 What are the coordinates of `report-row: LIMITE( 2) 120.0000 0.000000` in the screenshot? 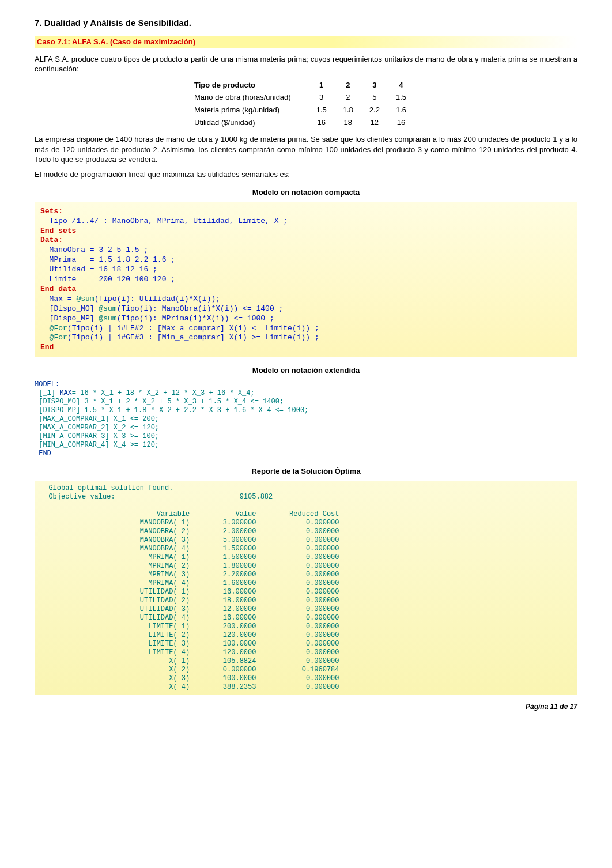 It's located at (190, 635).